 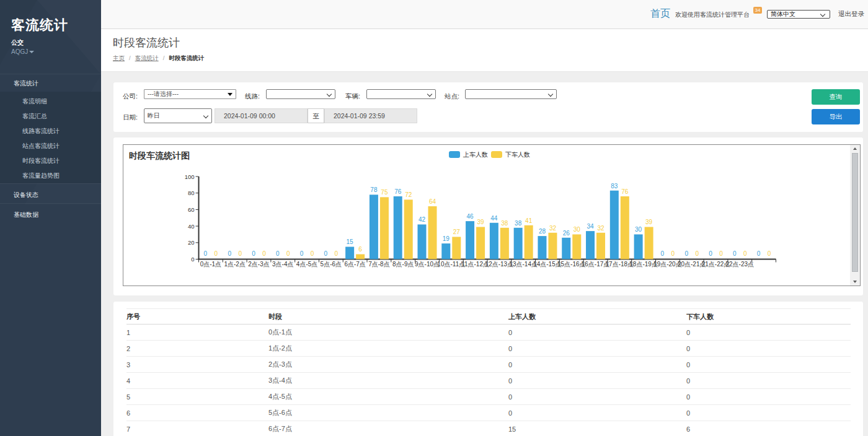 What do you see at coordinates (234, 264) in the screenshot?
I see `svg-text: 1点-2点` at bounding box center [234, 264].